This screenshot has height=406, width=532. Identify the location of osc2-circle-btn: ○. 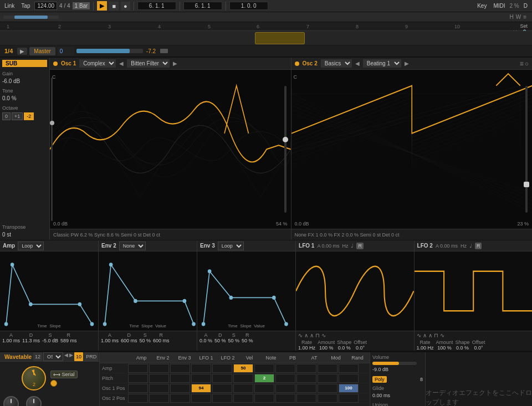
(526, 64).